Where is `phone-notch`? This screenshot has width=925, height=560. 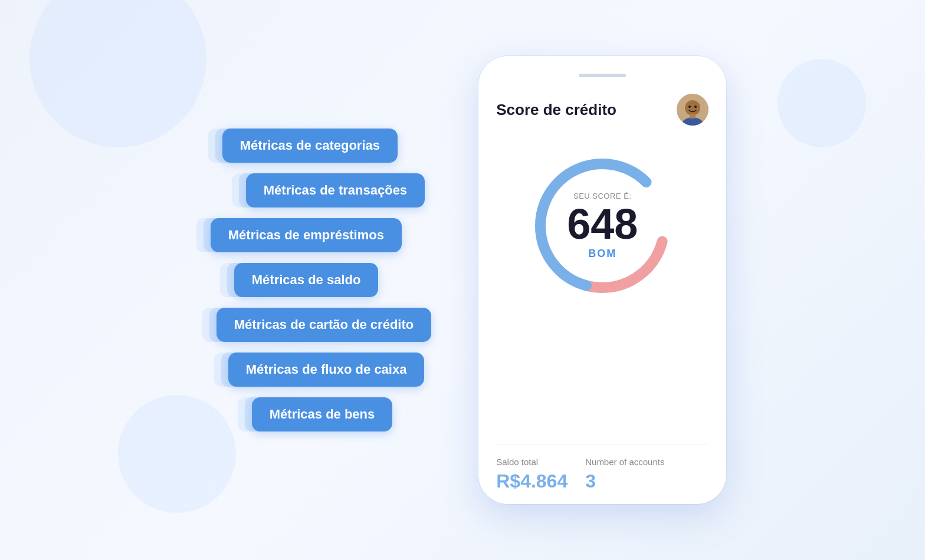
phone-notch is located at coordinates (602, 75).